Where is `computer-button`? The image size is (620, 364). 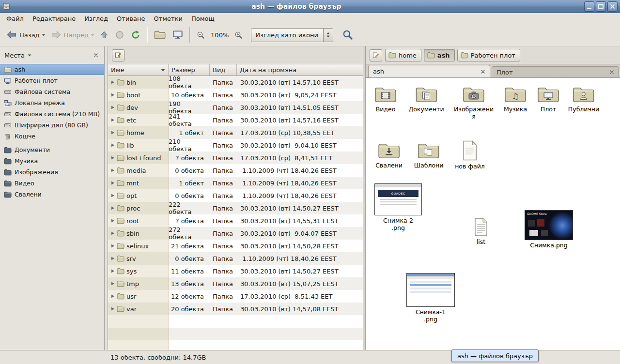 computer-button is located at coordinates (178, 35).